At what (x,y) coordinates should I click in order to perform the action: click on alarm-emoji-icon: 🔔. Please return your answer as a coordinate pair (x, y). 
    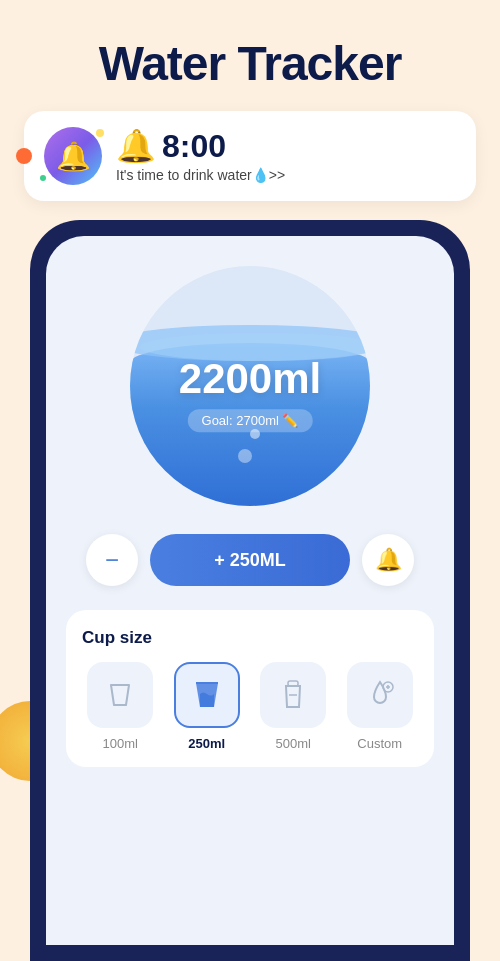
    Looking at the image, I should click on (136, 146).